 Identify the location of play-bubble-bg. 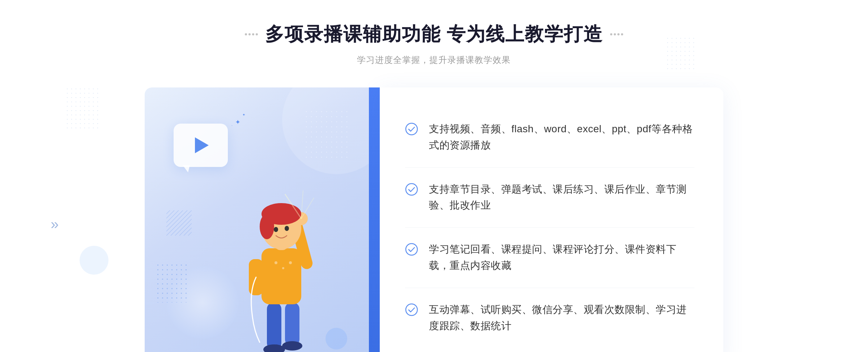
(201, 145).